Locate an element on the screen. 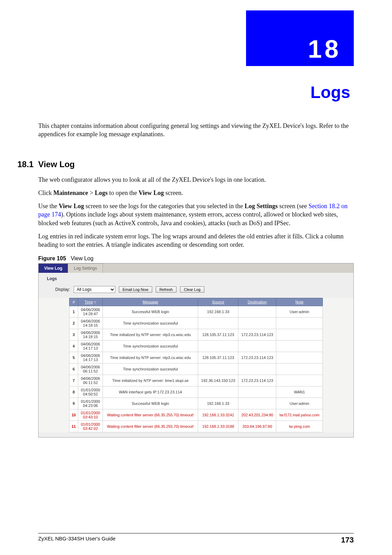 This screenshot has width=392, height=555. col-header-source: Source is located at coordinates (218, 302).